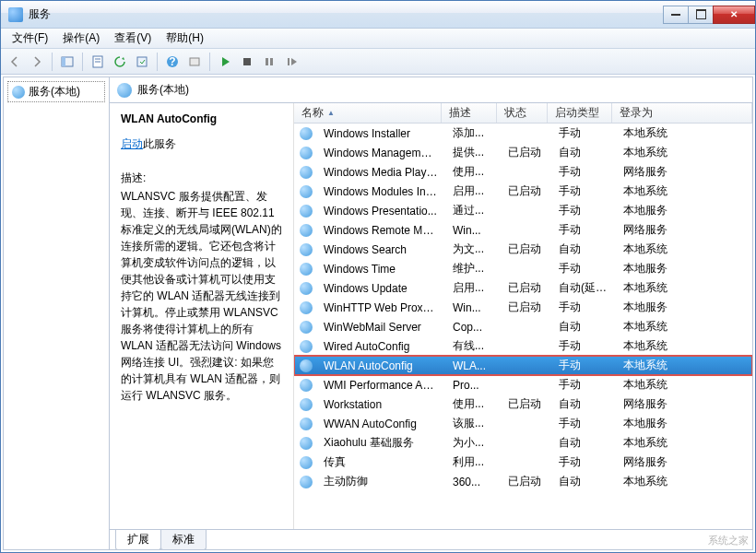  What do you see at coordinates (183, 540) in the screenshot?
I see `tab-standard: 标准` at bounding box center [183, 540].